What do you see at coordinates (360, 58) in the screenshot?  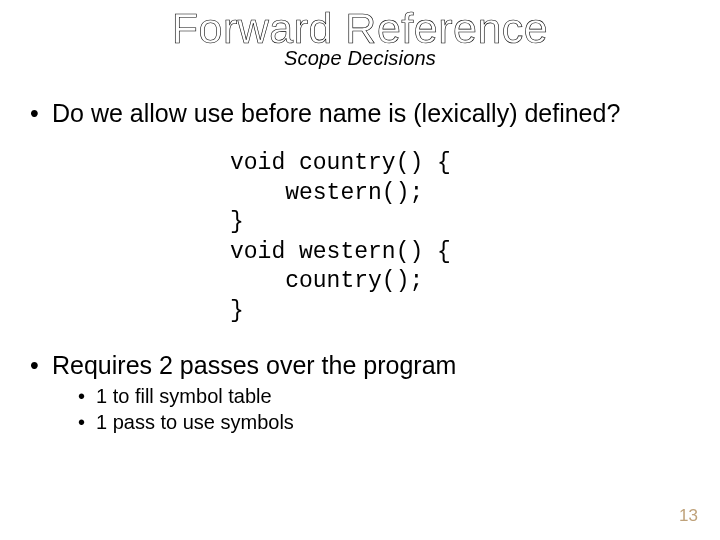 I see `slide-subtitle: Scope Decisions` at bounding box center [360, 58].